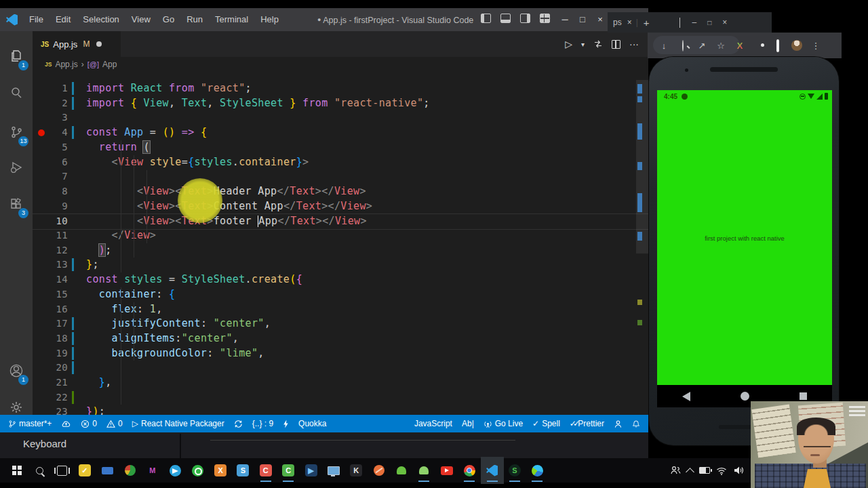  What do you see at coordinates (705, 470) in the screenshot?
I see `tray-battery-icon` at bounding box center [705, 470].